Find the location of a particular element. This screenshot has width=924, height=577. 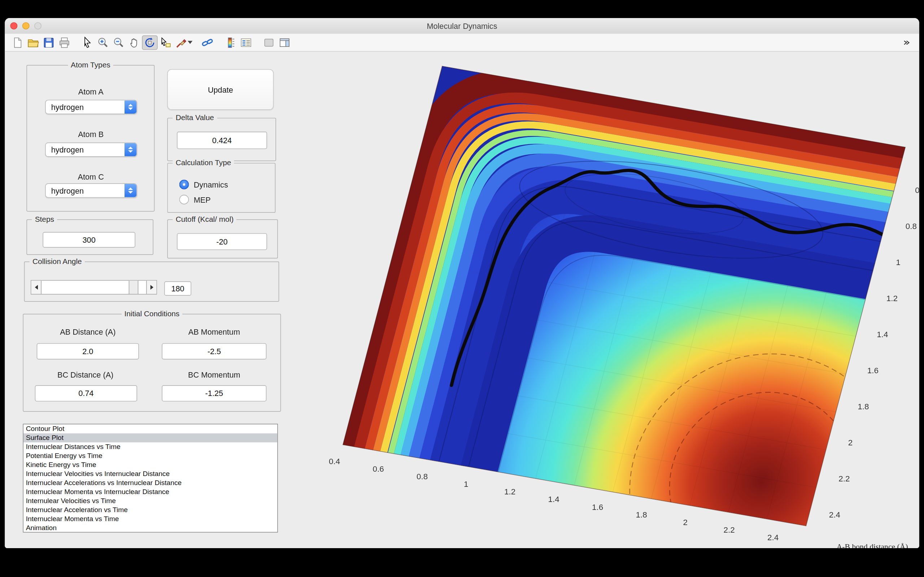

bc-distance-label: BC Distance (A) is located at coordinates (86, 375).